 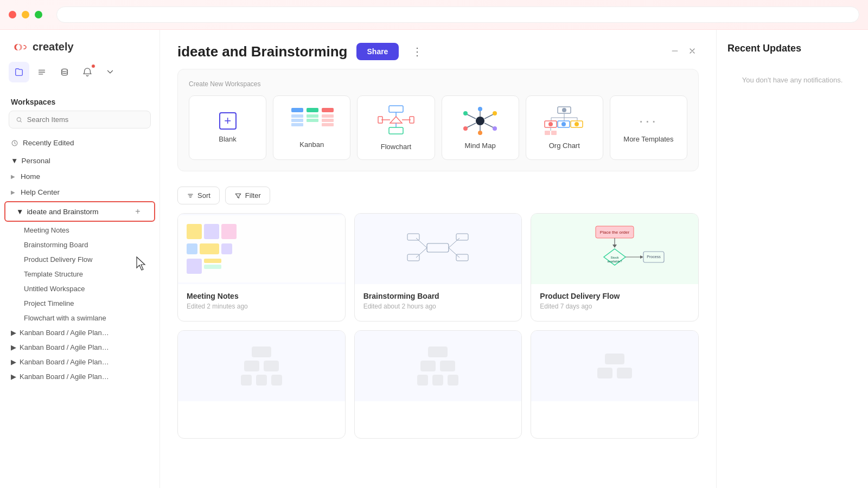 What do you see at coordinates (438, 306) in the screenshot?
I see `brainstorming-time: Edited about 2 hours ago` at bounding box center [438, 306].